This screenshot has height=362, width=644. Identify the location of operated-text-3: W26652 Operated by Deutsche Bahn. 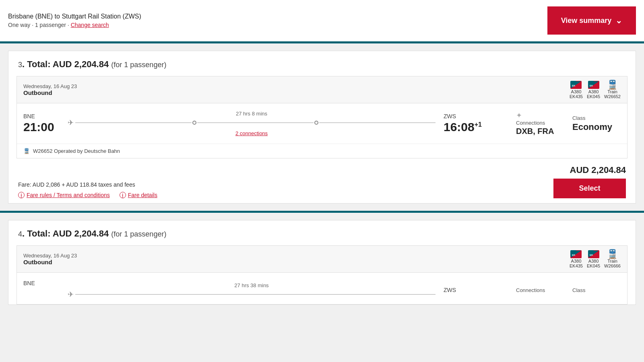
(76, 151).